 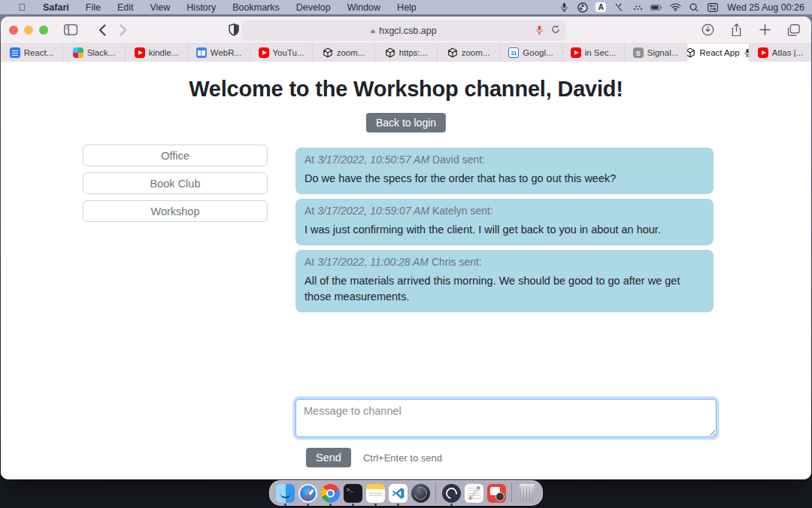 I want to click on menu-help: Help, so click(x=407, y=8).